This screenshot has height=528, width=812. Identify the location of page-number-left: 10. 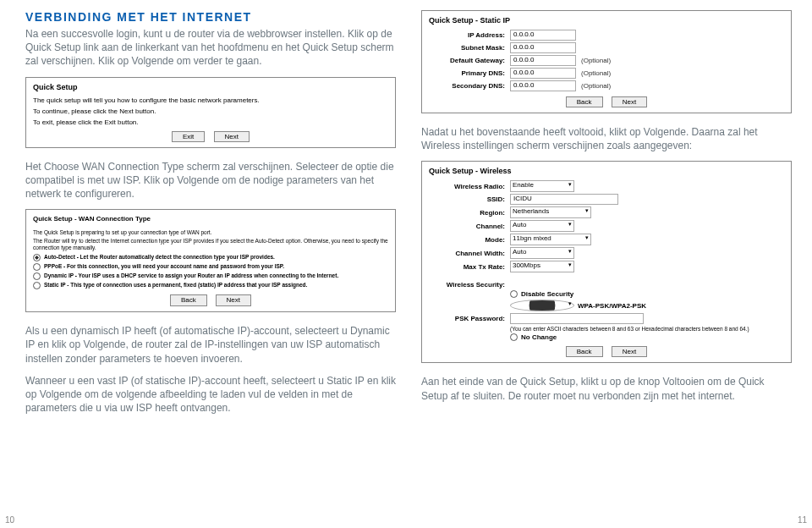
(10, 520).